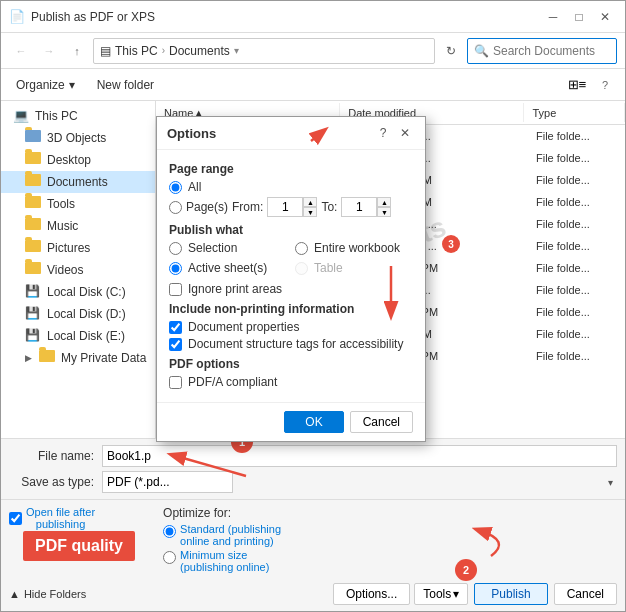 The width and height of the screenshot is (626, 612). Describe the element at coordinates (384, 202) in the screenshot. I see `to-spin-up: ▲` at that location.